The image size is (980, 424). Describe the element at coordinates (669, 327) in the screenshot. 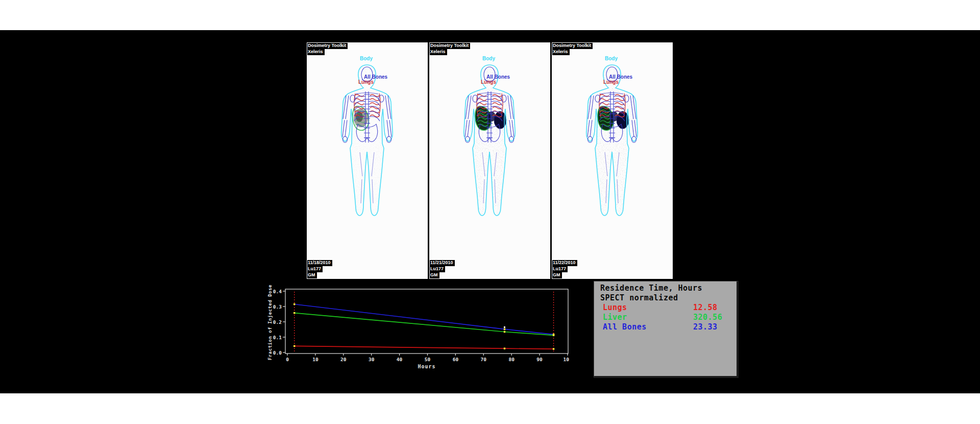

I see `residence-row-all-bones: All Bones 23.33` at that location.